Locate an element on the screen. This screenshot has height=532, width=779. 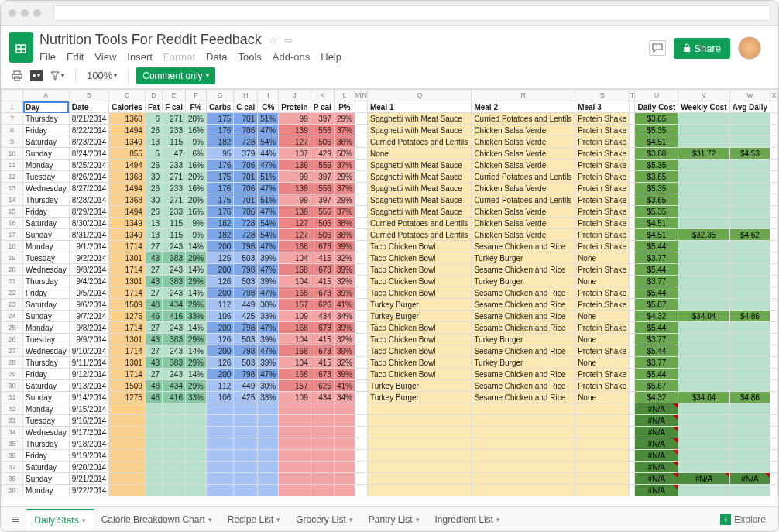
cell: Weekly Cost is located at coordinates (704, 107).